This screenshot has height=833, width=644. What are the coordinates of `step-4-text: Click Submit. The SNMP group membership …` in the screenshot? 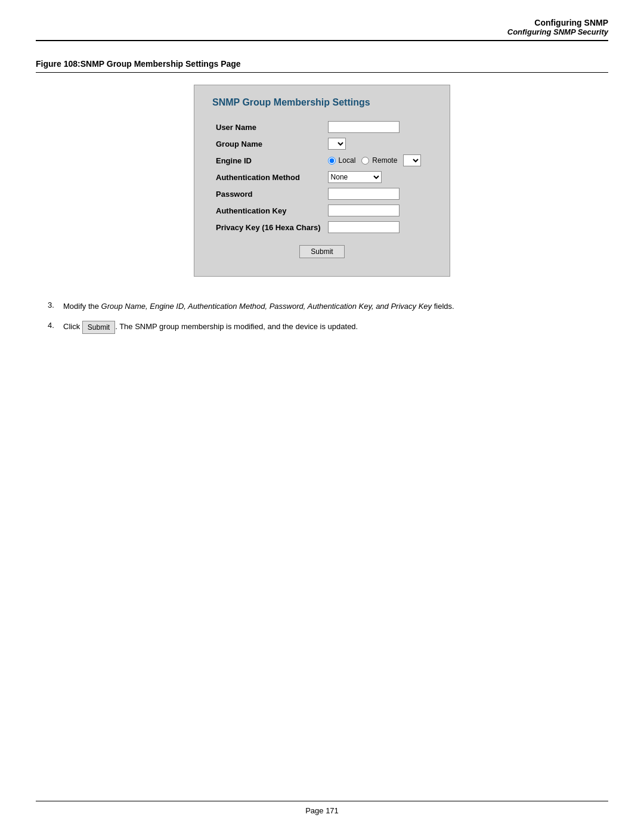 It's located at (210, 327).